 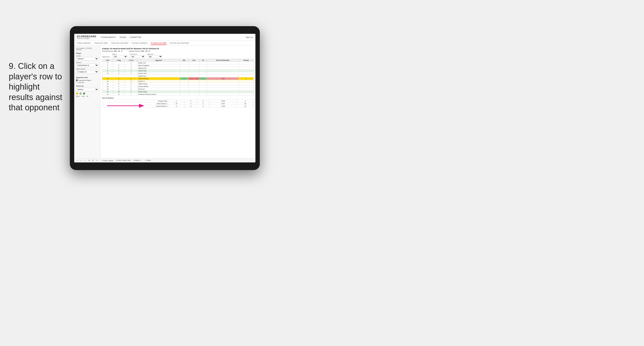 What do you see at coordinates (178, 84) in the screenshot?
I see `table-row: 1585Stella Cheng` at bounding box center [178, 84].